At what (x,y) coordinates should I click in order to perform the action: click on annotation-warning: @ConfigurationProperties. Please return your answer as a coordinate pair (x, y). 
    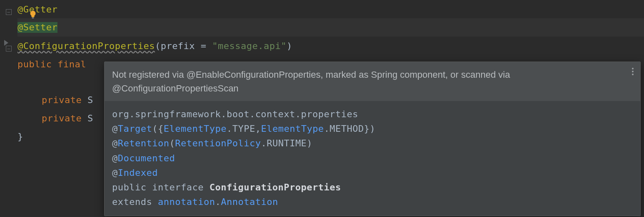
    Looking at the image, I should click on (86, 46).